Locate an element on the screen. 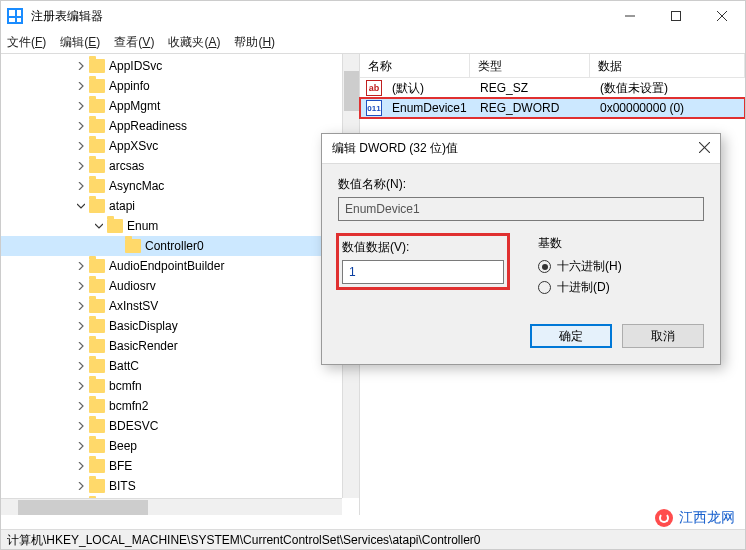 The image size is (746, 550). tree-item-asyncmac: AsyncMac is located at coordinates (180, 186).